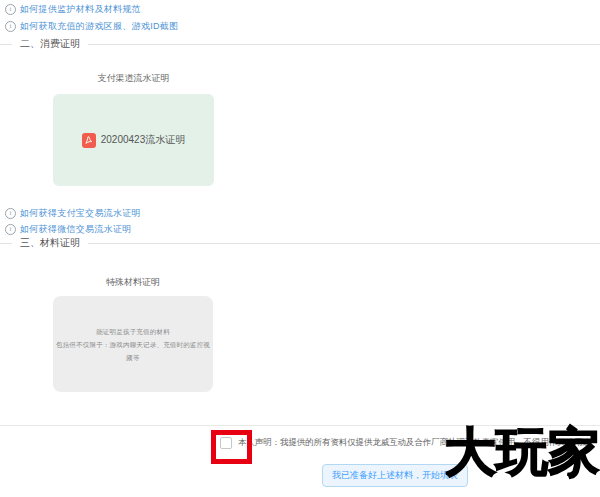 The image size is (600, 497). Describe the element at coordinates (300, 426) in the screenshot. I see `bottom-divider` at that location.